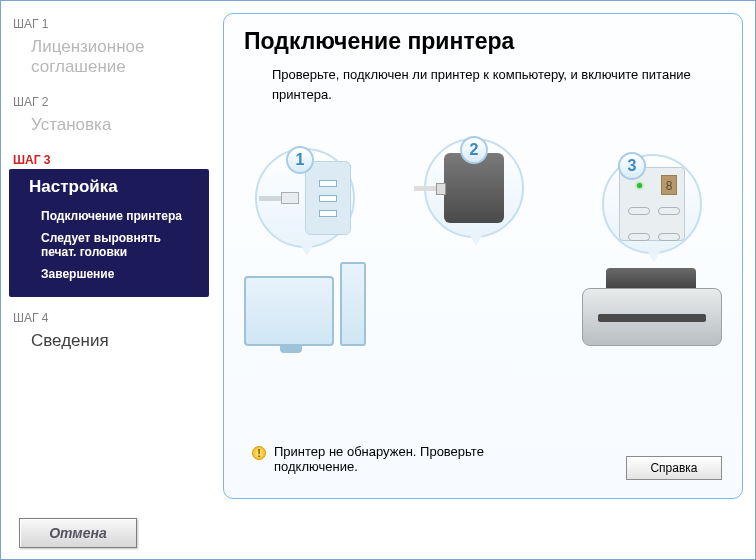  Describe the element at coordinates (414, 459) in the screenshot. I see `warning-text: Принтер не обнаружен. Проверьте подключе…` at that location.